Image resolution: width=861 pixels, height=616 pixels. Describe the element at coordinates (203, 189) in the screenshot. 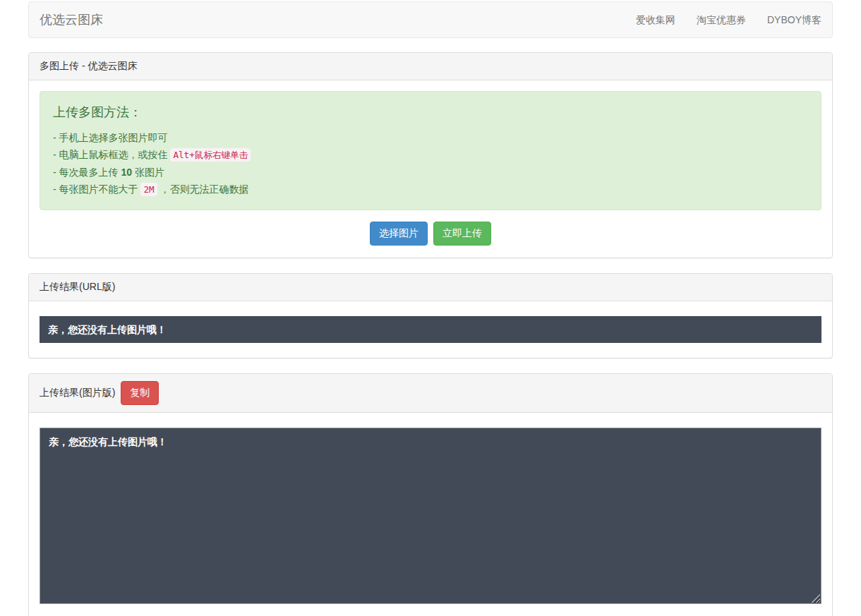

I see `instruction-line-4-suffix: ，否则无法正确数据` at that location.